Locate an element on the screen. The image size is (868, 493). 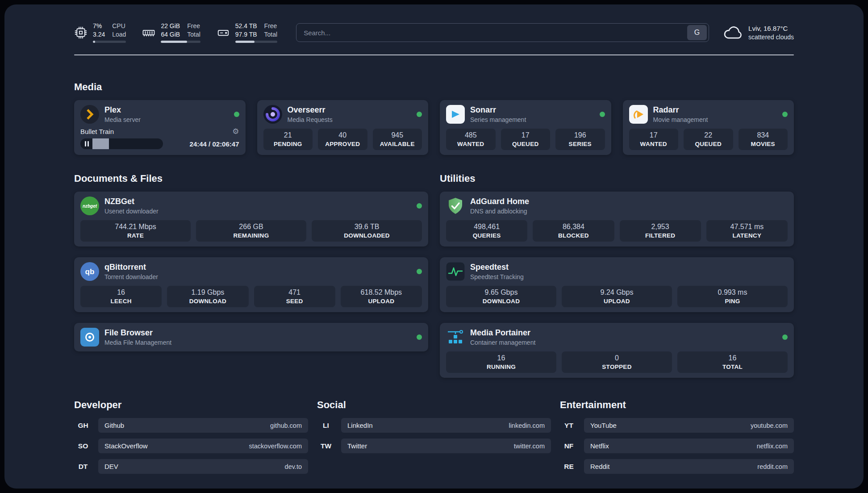
ram-progressbar is located at coordinates (180, 42).